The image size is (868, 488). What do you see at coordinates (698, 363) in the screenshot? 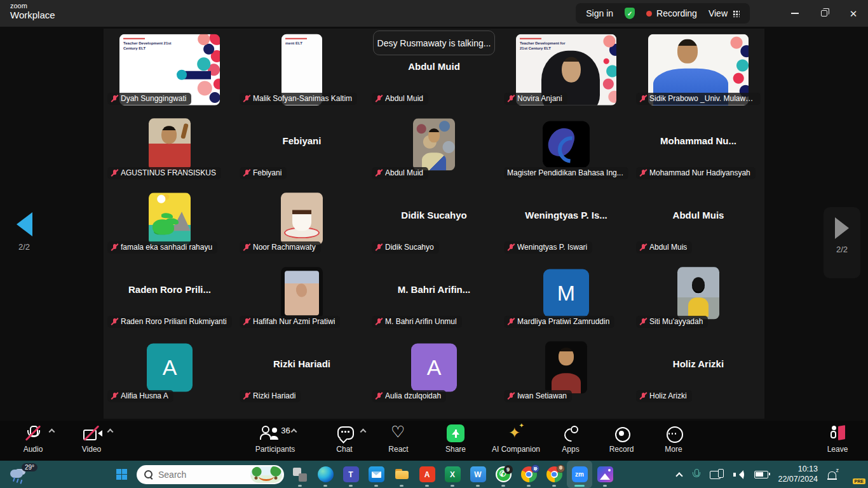
I see `participant-center-name: Holiz Arizki` at bounding box center [698, 363].